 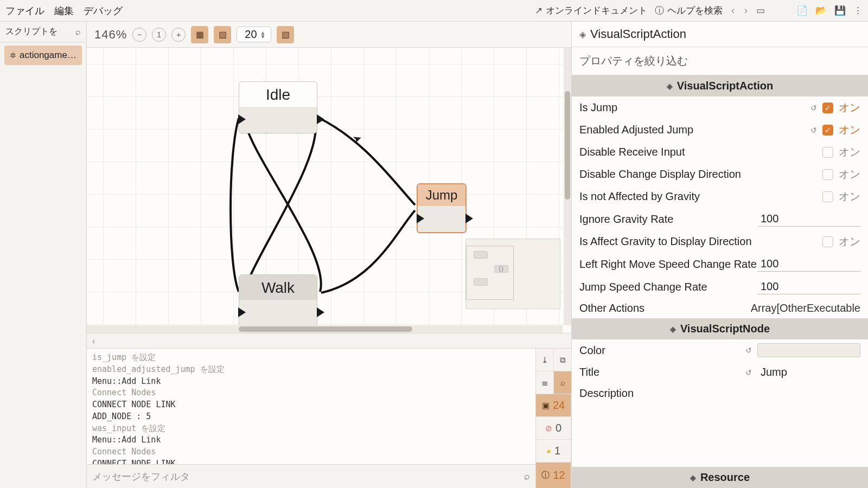 I want to click on inspector-filter-input: プロパティを絞り込む, so click(x=720, y=61).